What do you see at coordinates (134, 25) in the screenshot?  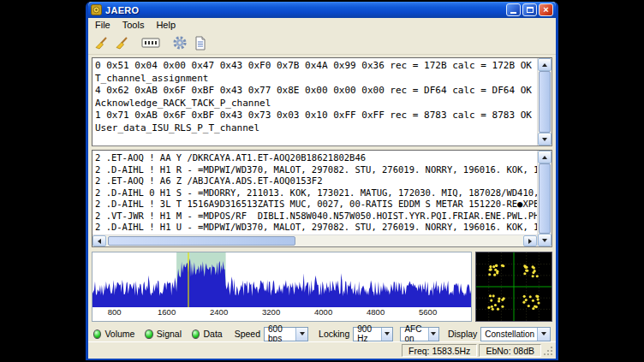 I see `menu-item-tools: Tools` at bounding box center [134, 25].